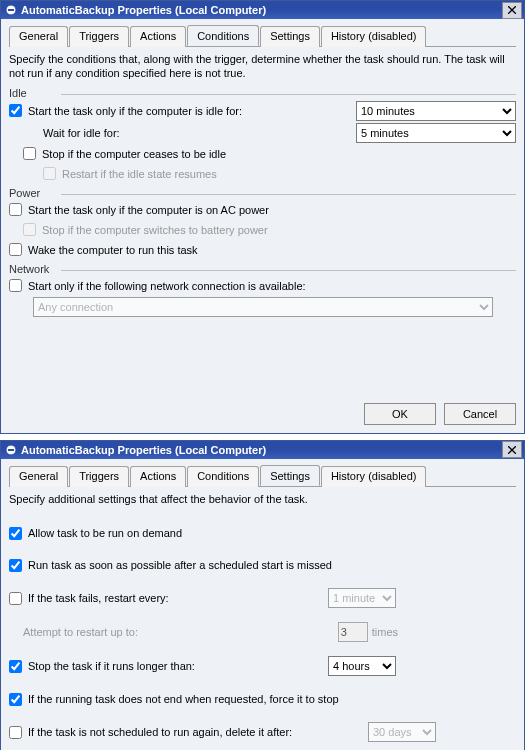 Image resolution: width=525 pixels, height=750 pixels. I want to click on group-power: Power, so click(262, 193).